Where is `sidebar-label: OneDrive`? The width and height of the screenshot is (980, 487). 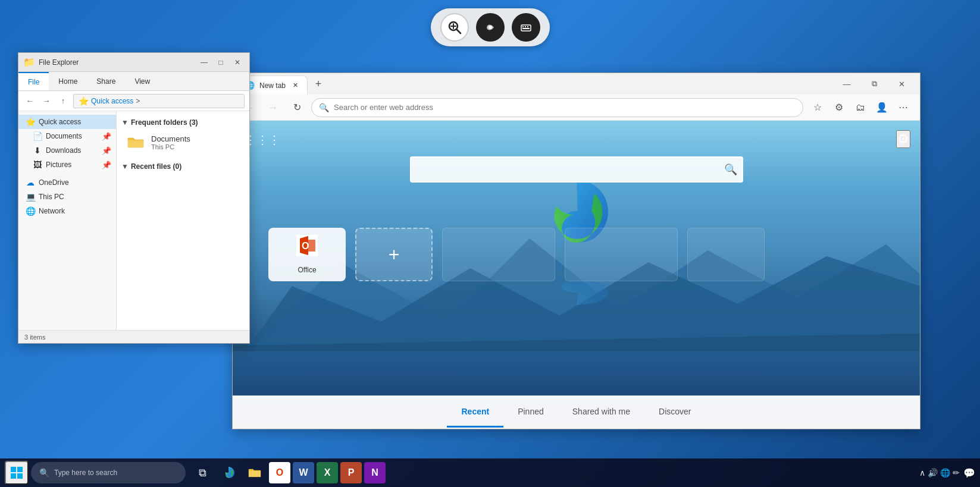
sidebar-label: OneDrive is located at coordinates (54, 183).